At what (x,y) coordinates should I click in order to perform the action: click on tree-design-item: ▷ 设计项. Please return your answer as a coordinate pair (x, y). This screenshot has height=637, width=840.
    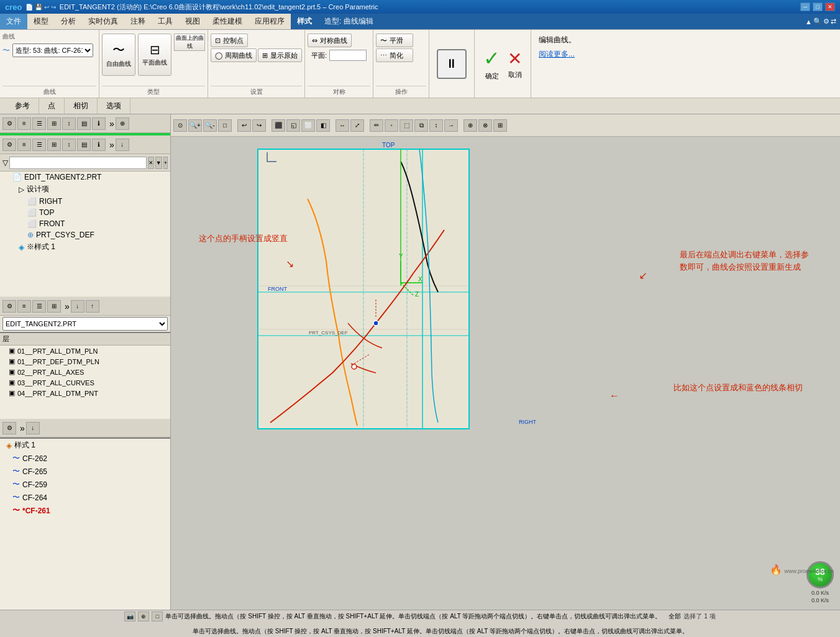
    Looking at the image, I should click on (85, 189).